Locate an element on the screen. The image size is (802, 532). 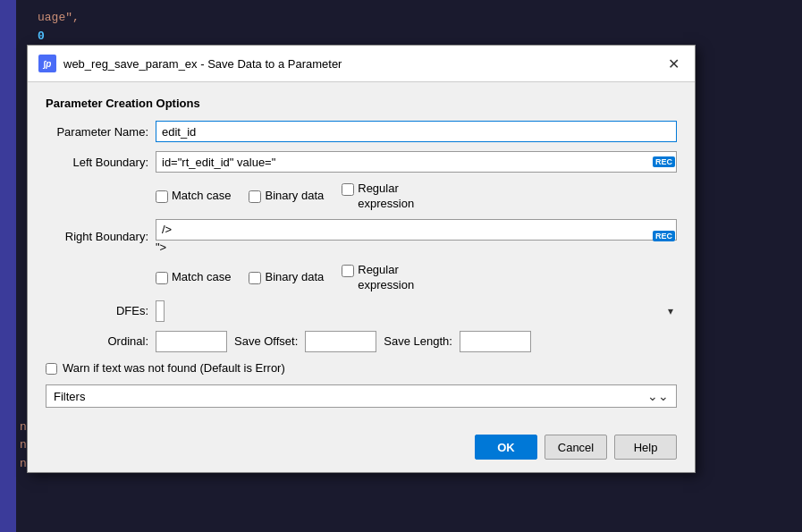
filters-row: Filters ⌄⌄ is located at coordinates (361, 396).